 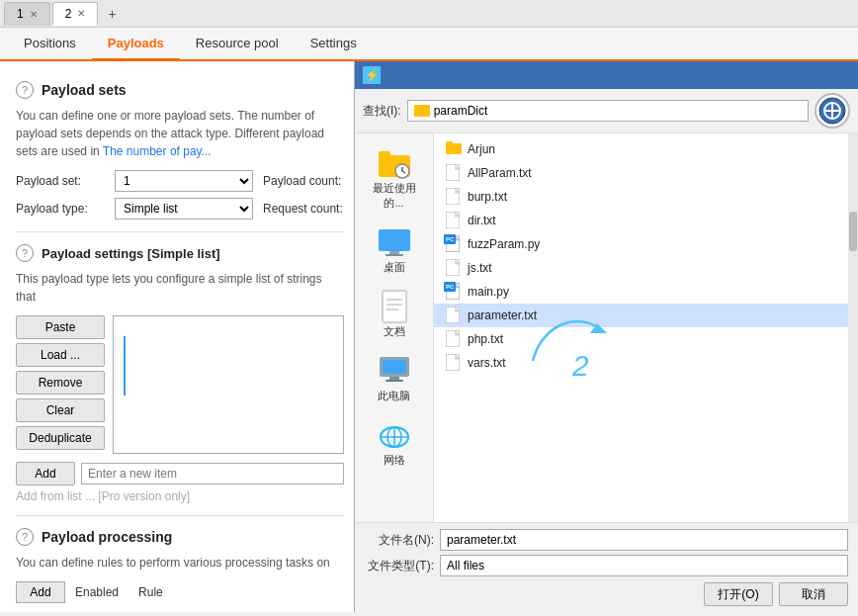 I want to click on deduplicate-button: Deduplicate, so click(x=60, y=438).